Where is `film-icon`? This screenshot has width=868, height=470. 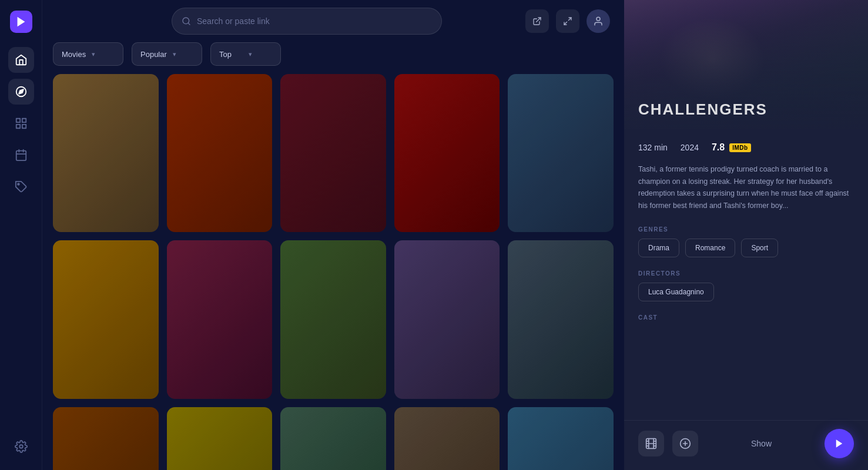 film-icon is located at coordinates (651, 444).